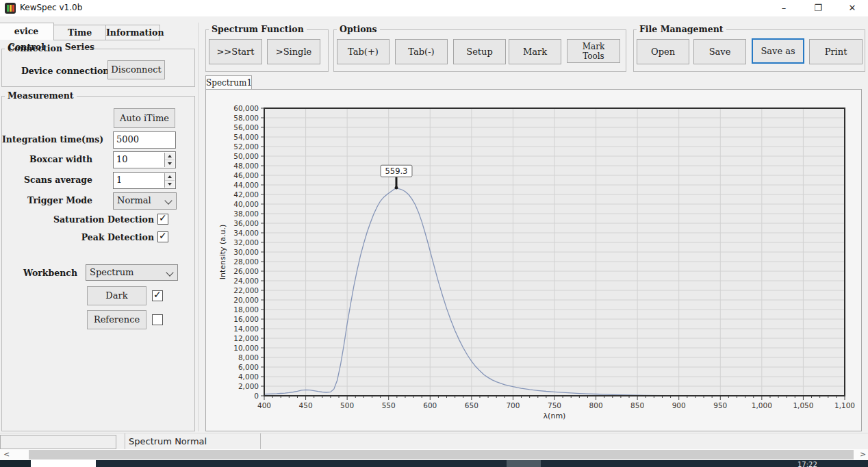 The width and height of the screenshot is (868, 467). I want to click on svg-text: 24,000, so click(246, 281).